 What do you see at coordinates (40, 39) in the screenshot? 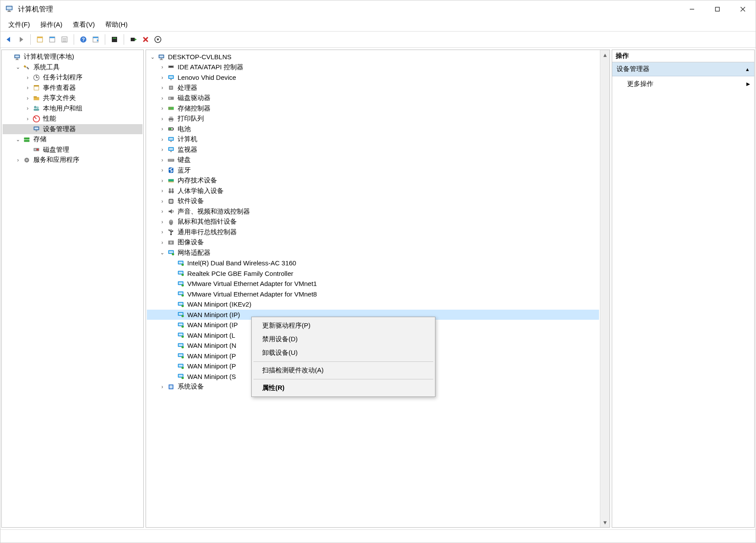
I see `show-hide-tree-button` at bounding box center [40, 39].